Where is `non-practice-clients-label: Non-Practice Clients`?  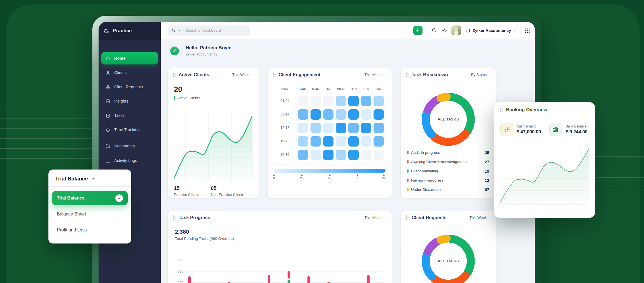 non-practice-clients-label: Non-Practice Clients is located at coordinates (227, 194).